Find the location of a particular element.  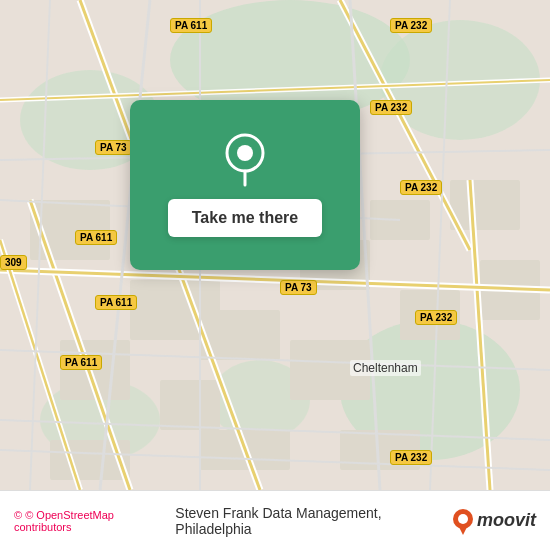

footer: © © OpenStreetMap contributors Steven Fr… is located at coordinates (275, 520).